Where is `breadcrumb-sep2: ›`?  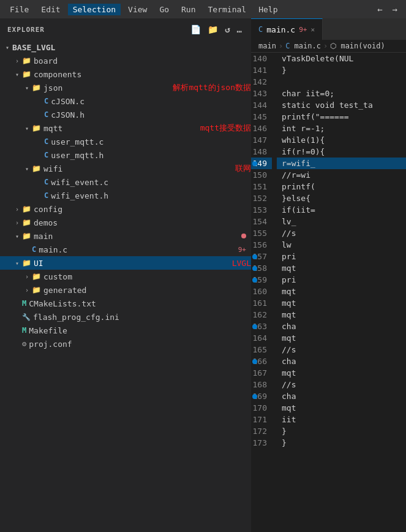 breadcrumb-sep2: › is located at coordinates (326, 46).